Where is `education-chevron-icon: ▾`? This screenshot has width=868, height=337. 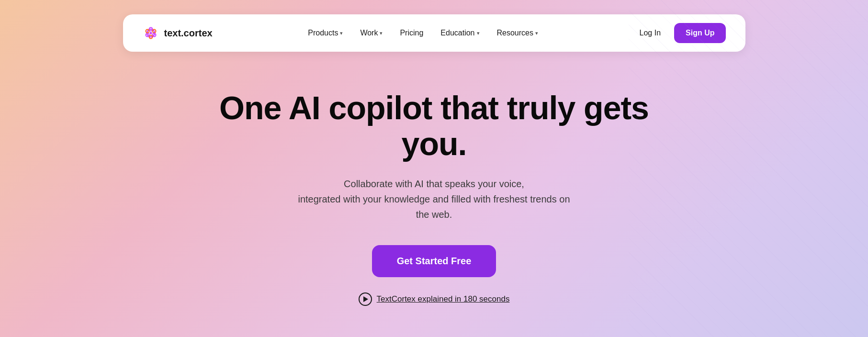
education-chevron-icon: ▾ is located at coordinates (478, 34).